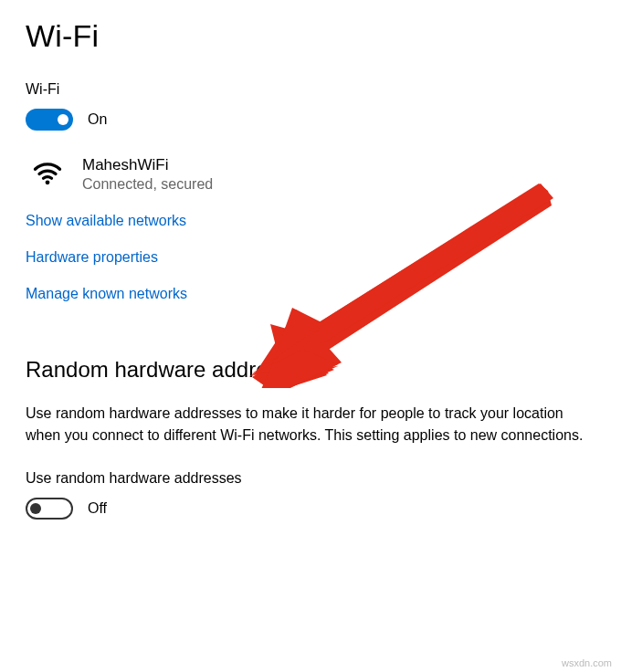 The height and width of the screenshot is (672, 621). I want to click on watermark: wsxdn.com, so click(586, 663).